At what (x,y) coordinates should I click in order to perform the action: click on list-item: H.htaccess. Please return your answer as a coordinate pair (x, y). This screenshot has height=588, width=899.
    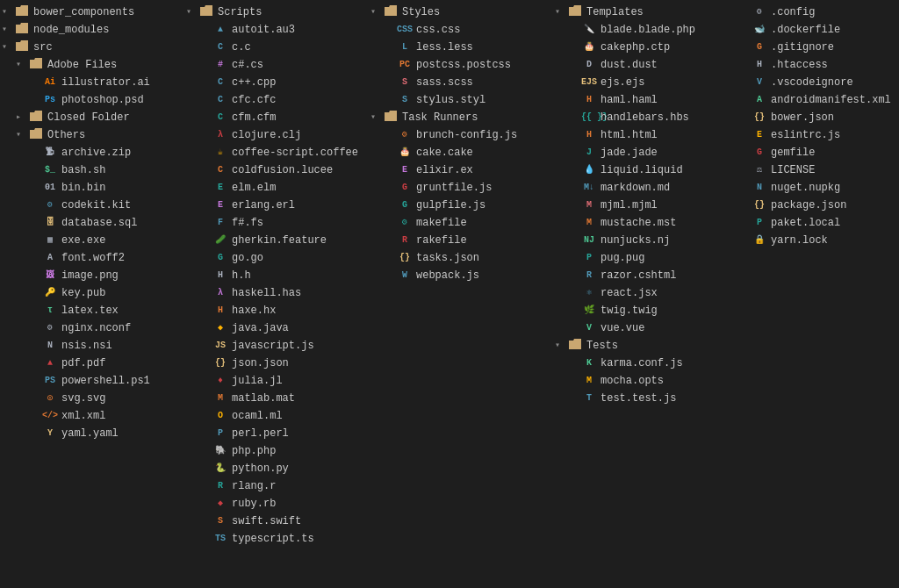
    Looking at the image, I should click on (819, 65).